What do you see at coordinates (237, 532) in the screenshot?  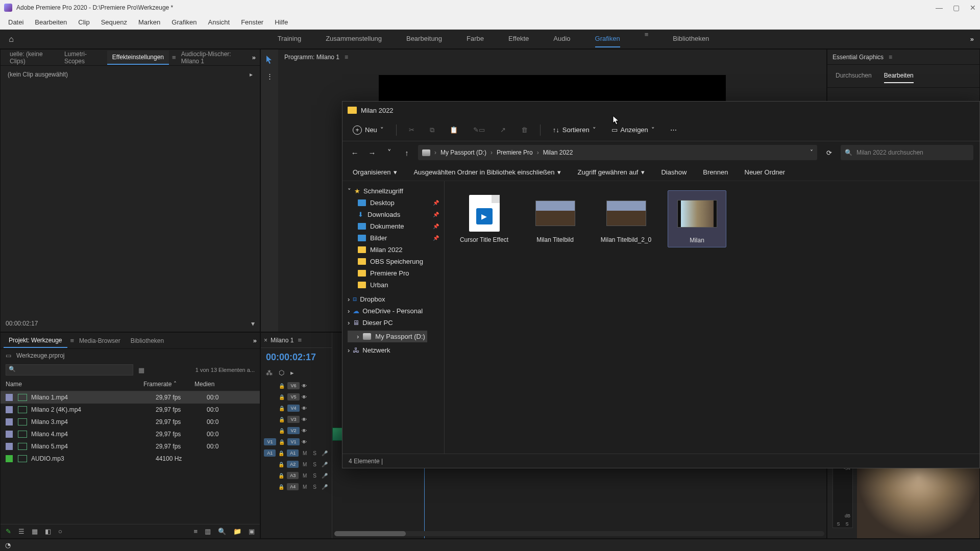 I see `new-bin-icon: 📁` at bounding box center [237, 532].